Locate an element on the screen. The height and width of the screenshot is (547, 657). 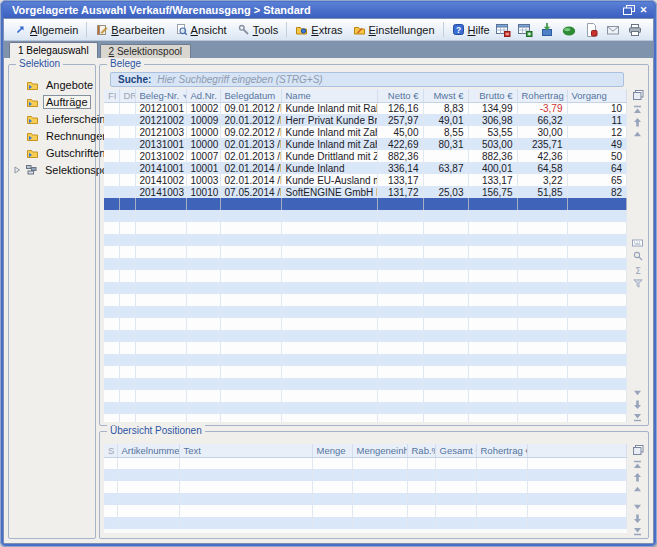
mail-icon is located at coordinates (614, 30).